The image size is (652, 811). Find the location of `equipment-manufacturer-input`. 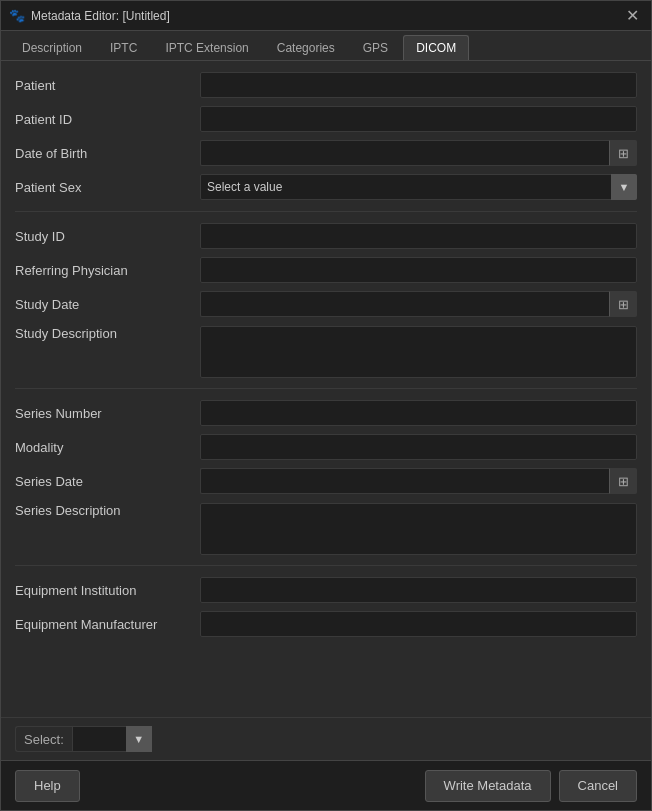

equipment-manufacturer-input is located at coordinates (418, 624).